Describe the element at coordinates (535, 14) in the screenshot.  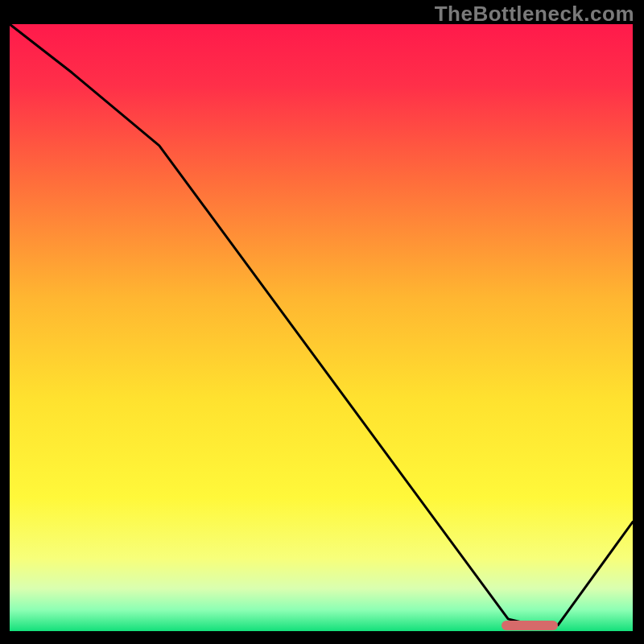
I see `watermark-text: TheBottleneck.com` at that location.